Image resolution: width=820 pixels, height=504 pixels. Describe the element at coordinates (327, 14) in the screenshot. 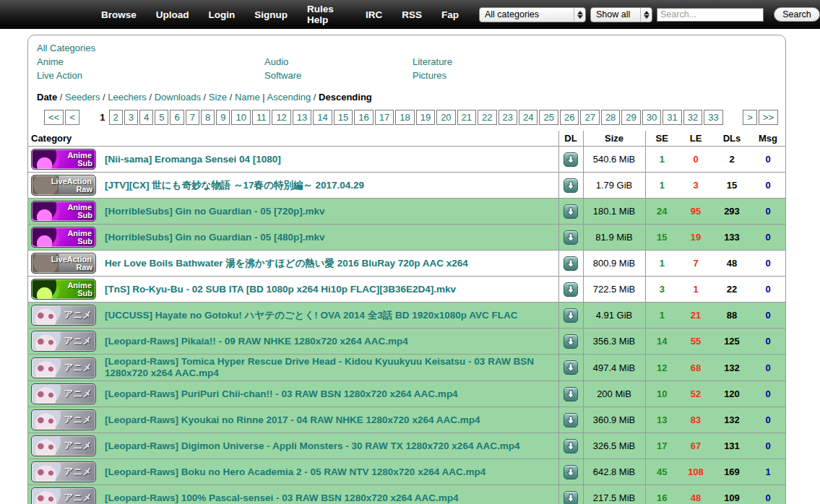

I see `nav-link-rules-help: Rules Help` at that location.